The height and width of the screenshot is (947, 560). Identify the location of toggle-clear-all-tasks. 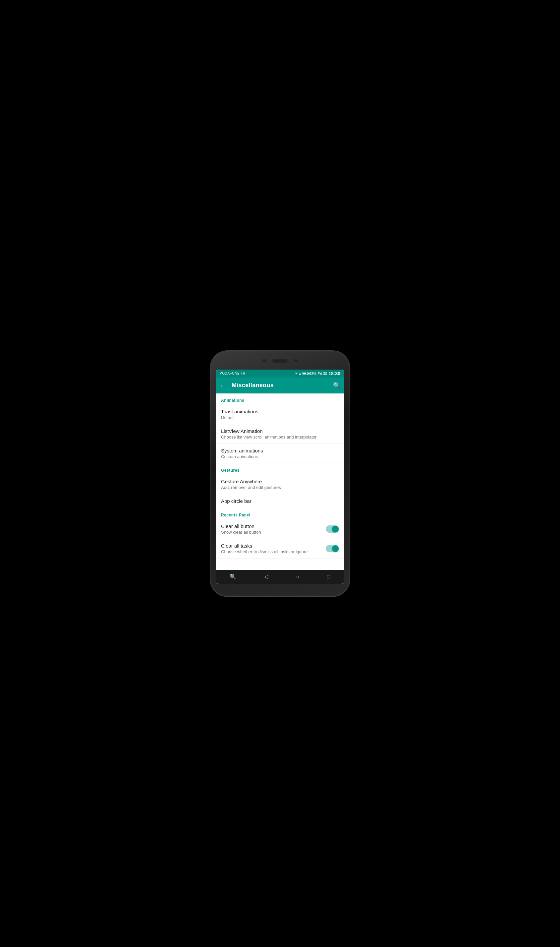
(332, 549).